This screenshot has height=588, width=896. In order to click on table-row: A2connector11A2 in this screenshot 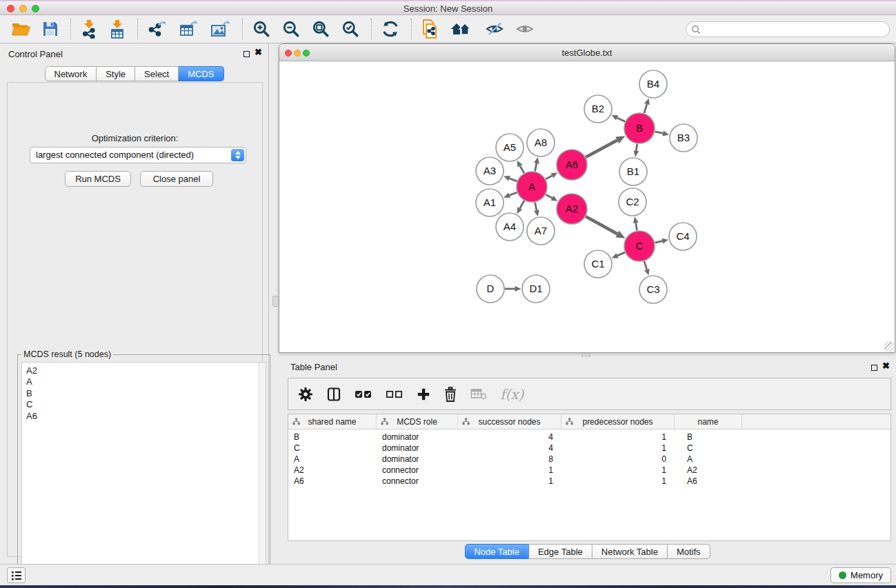, I will do `click(589, 470)`.